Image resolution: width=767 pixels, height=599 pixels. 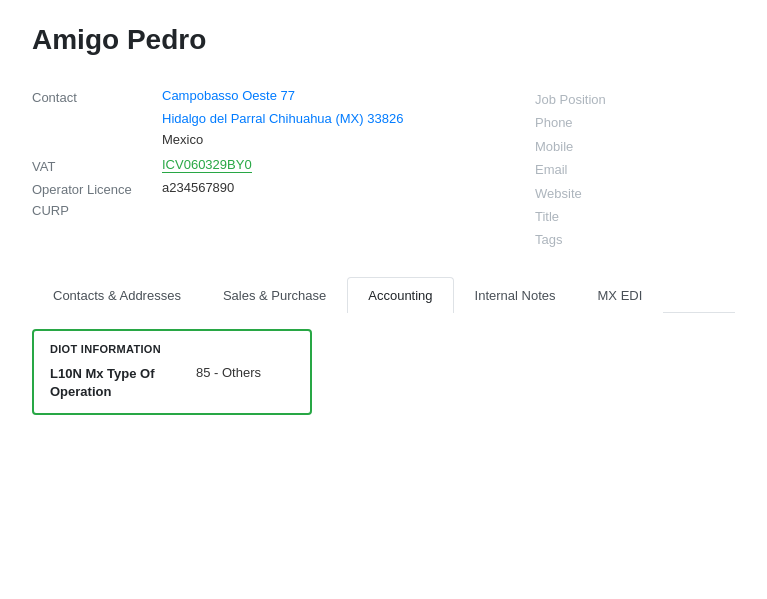 What do you see at coordinates (50, 210) in the screenshot?
I see `curp-label: CURP` at bounding box center [50, 210].